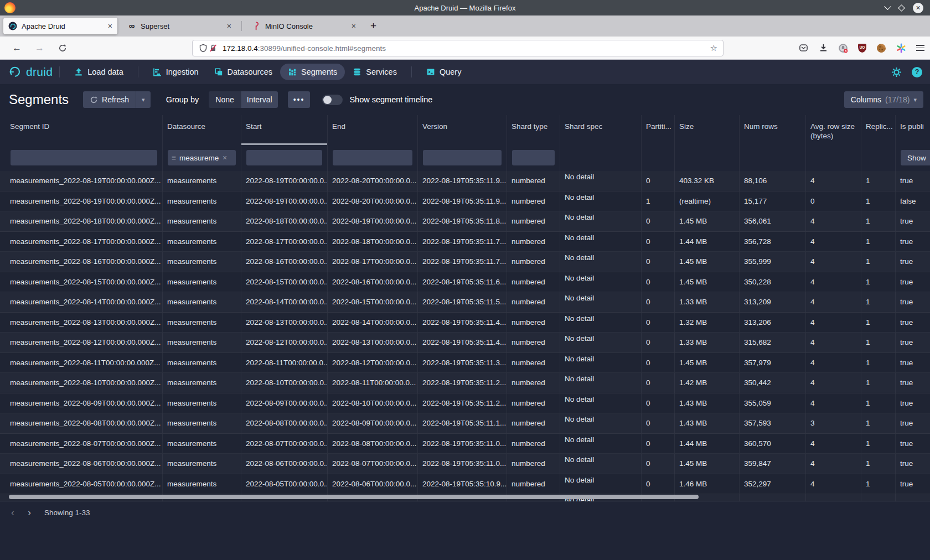 The width and height of the screenshot is (930, 560). Describe the element at coordinates (84, 130) in the screenshot. I see `column-header-segment-id: Segment ID` at that location.